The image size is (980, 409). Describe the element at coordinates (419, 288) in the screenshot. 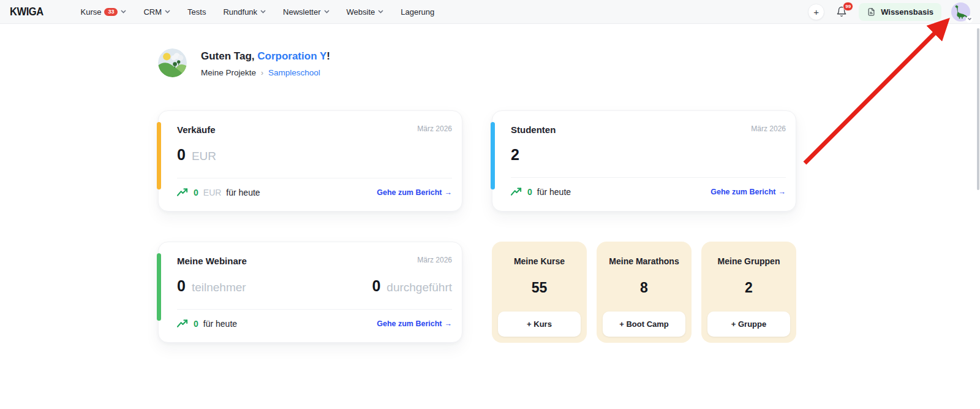

I see `webinars-held-unit: durchgeführt` at that location.